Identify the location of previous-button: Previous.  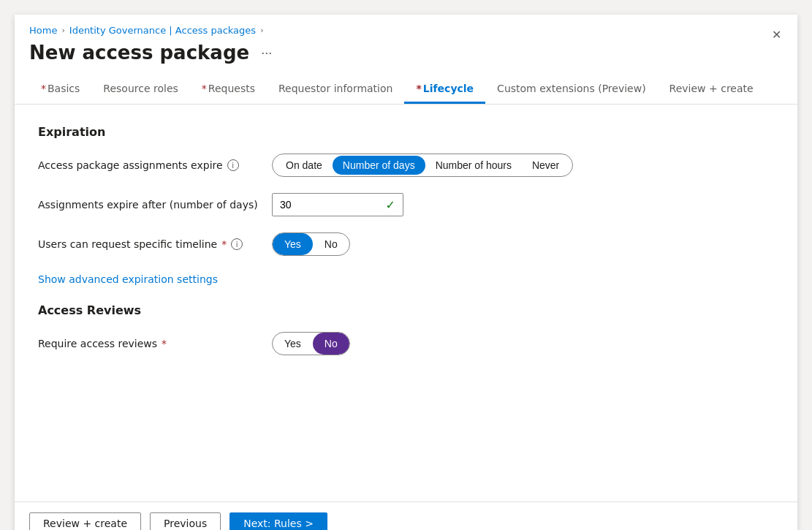
(186, 521).